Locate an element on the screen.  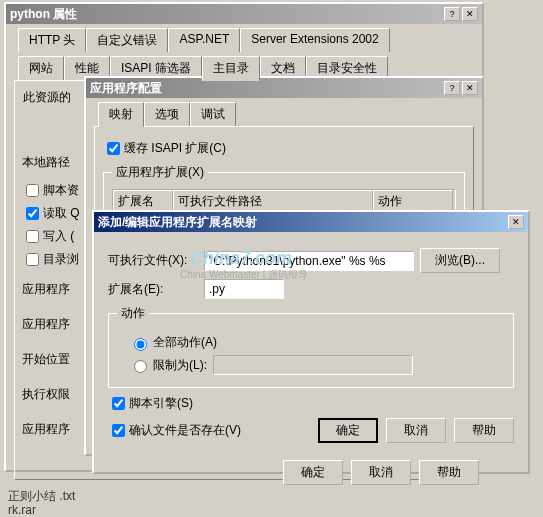
ext-group-legend: 应用程序扩展(X) is located at coordinates (160, 172).